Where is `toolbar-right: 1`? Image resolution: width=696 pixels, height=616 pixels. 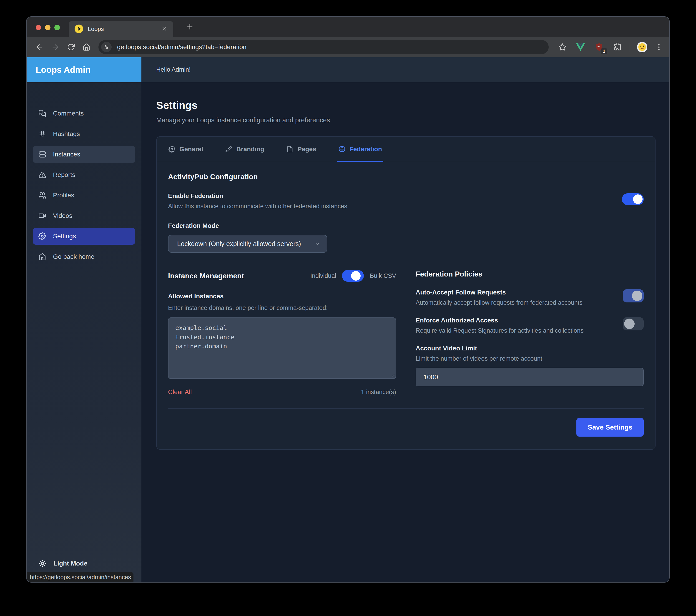 toolbar-right: 1 is located at coordinates (609, 47).